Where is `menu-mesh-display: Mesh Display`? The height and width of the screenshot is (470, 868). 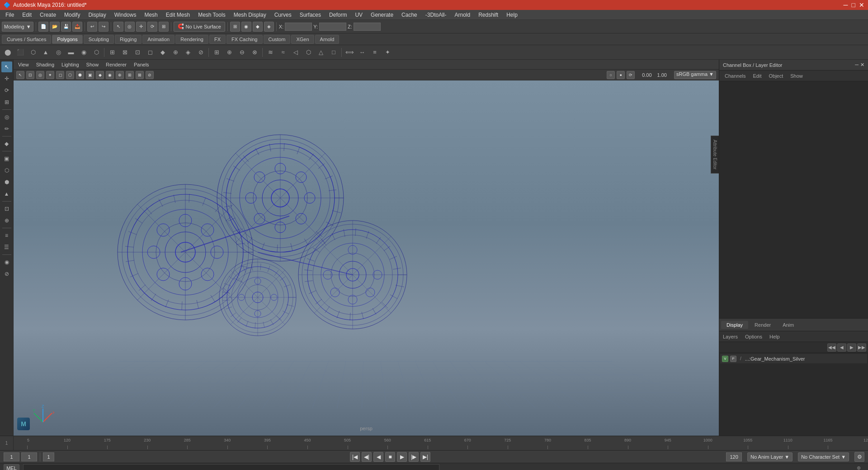
menu-mesh-display: Mesh Display is located at coordinates (250, 15).